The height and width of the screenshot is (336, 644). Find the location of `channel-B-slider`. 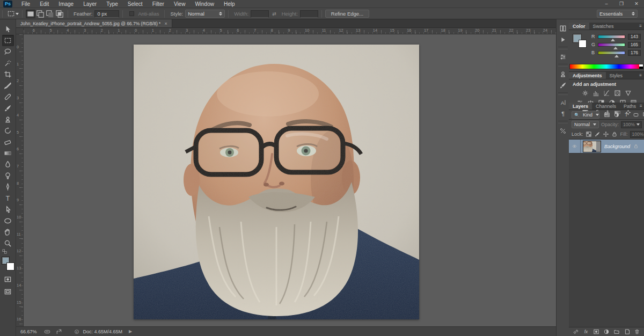

channel-B-slider is located at coordinates (612, 53).